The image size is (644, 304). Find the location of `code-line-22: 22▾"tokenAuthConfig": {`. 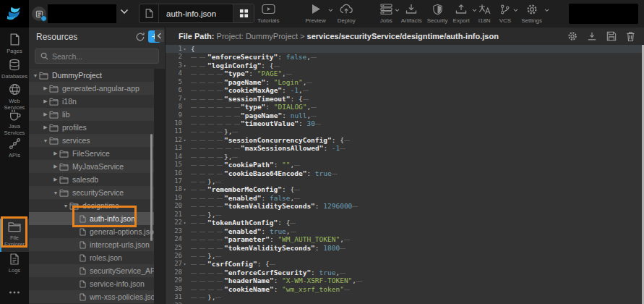

code-line-22: 22▾"tokenAuthConfig": { is located at coordinates (405, 223).